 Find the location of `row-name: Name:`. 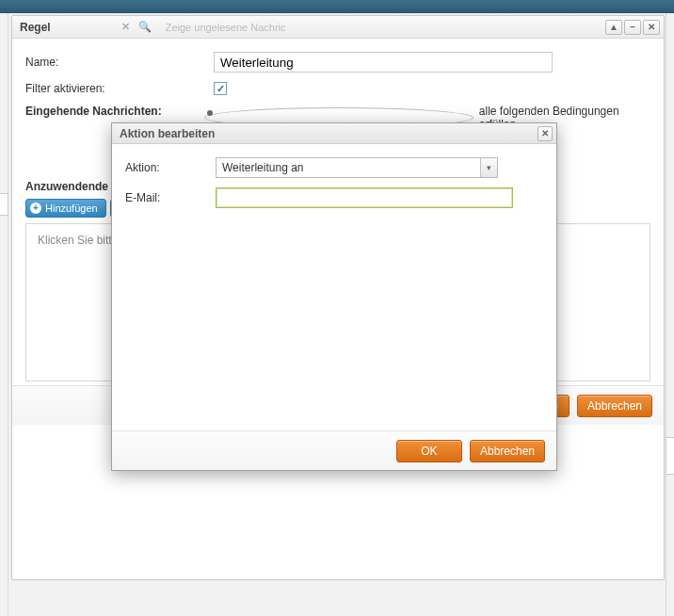

row-name: Name: is located at coordinates (338, 62).